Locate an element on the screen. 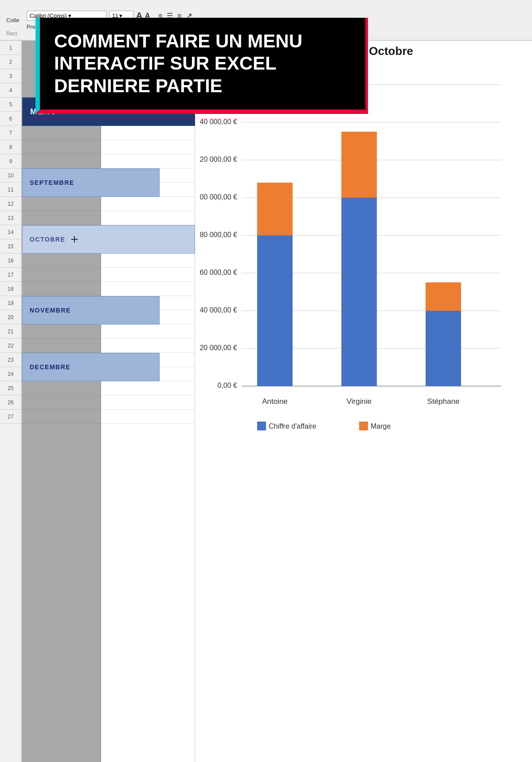 This screenshot has height=762, width=532. row-num-18: 18 is located at coordinates (11, 289).